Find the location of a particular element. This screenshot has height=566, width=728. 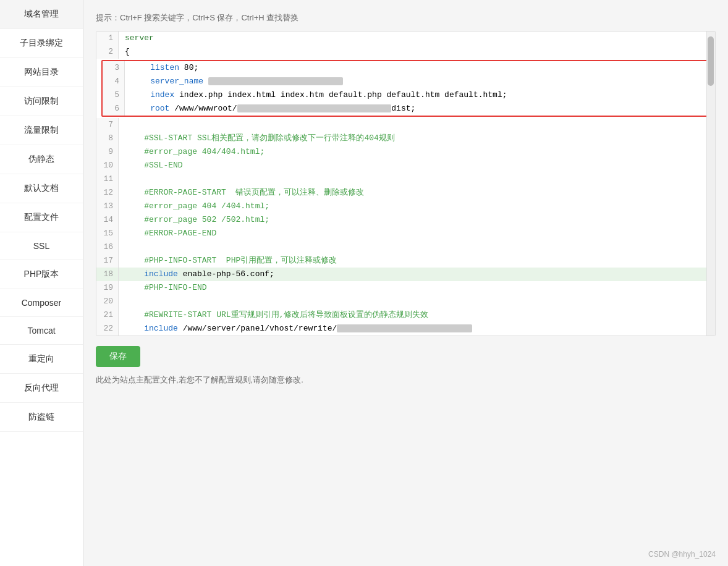

table-row: 1 server is located at coordinates (405, 38).